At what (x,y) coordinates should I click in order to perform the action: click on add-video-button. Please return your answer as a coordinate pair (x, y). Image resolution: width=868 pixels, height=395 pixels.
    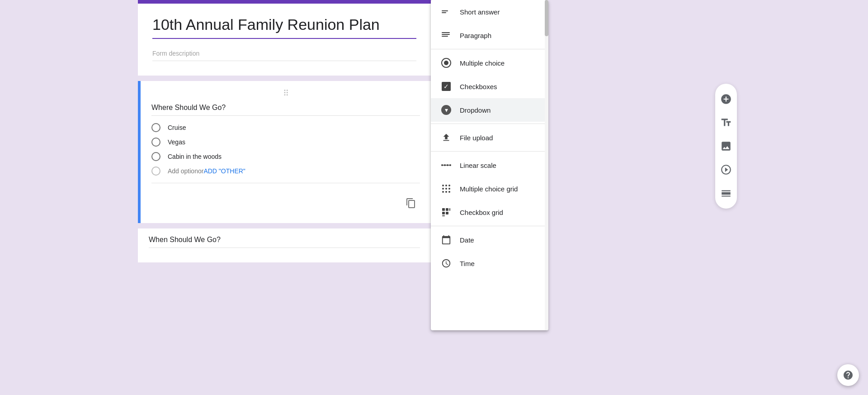
    Looking at the image, I should click on (726, 170).